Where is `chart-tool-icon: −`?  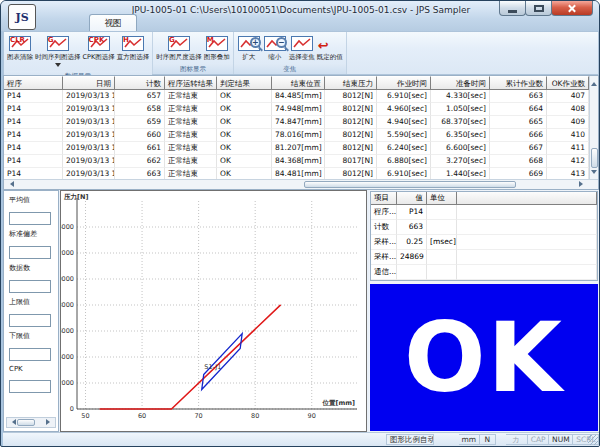
chart-tool-icon: − is located at coordinates (275, 44).